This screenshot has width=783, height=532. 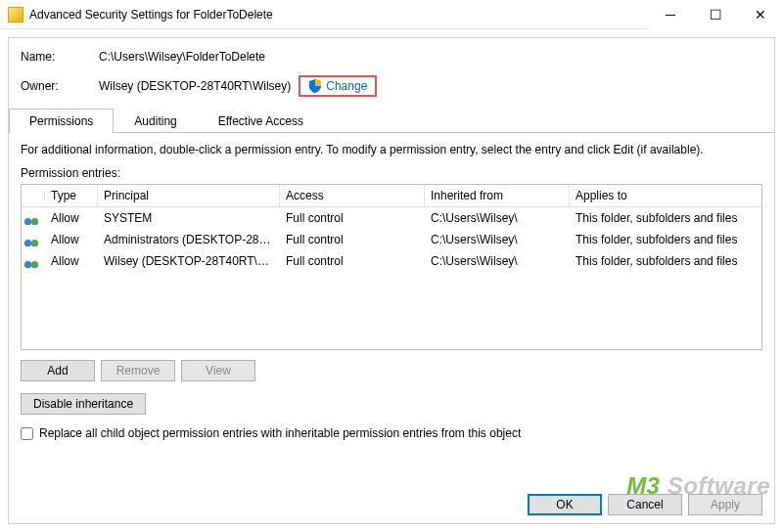 I want to click on owner-label: Owner:, so click(x=60, y=86).